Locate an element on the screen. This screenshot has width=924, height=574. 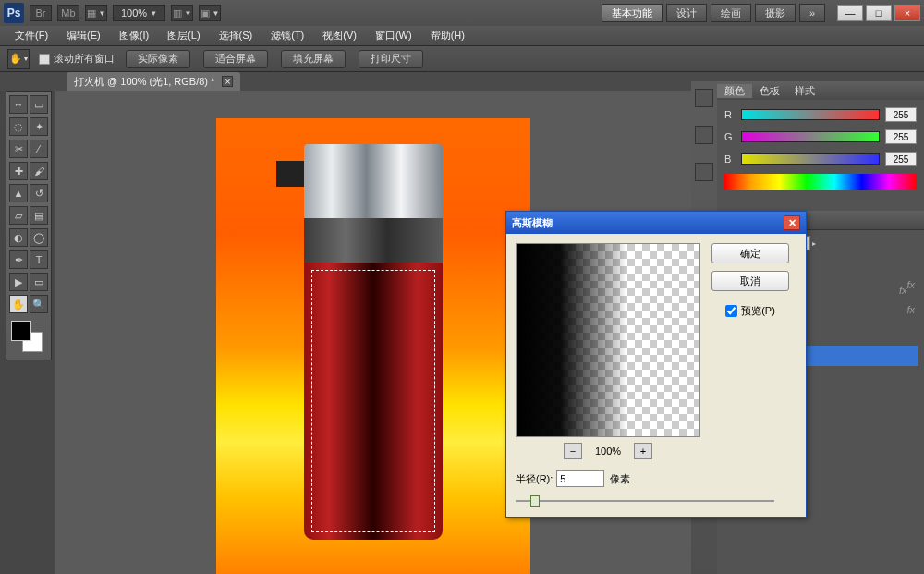
window-maximize-button: □ is located at coordinates (879, 13).